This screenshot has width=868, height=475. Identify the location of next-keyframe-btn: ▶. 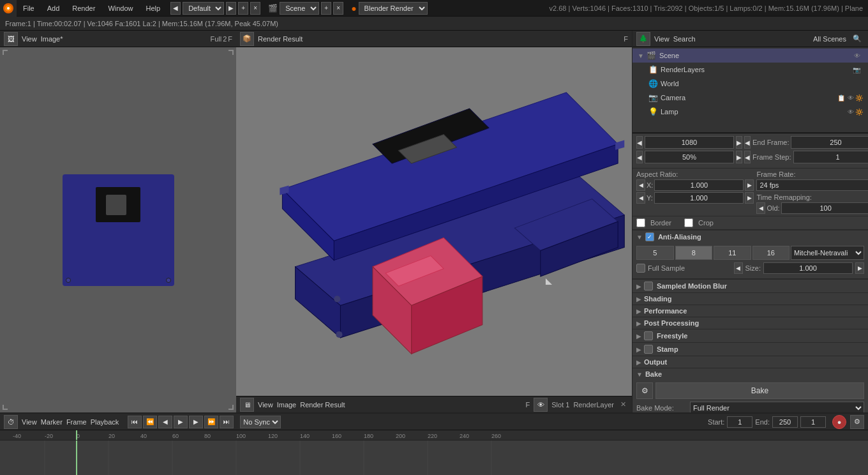
(196, 422).